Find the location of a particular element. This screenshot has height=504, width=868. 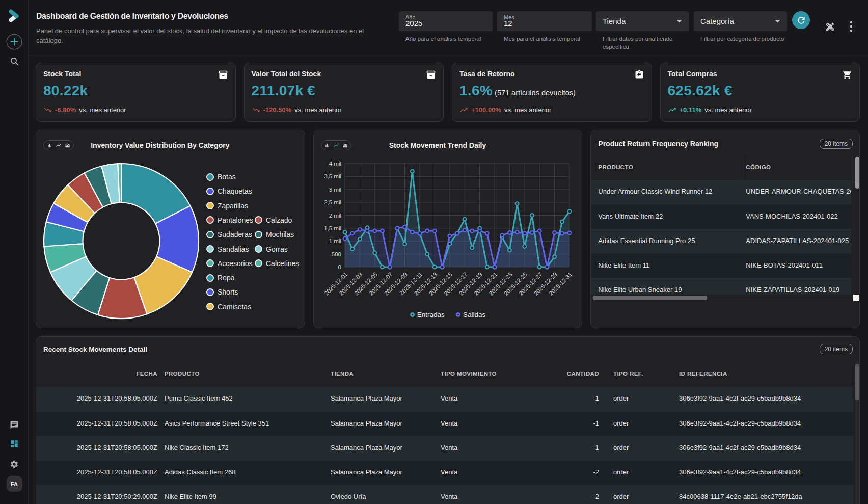

inventory-icon is located at coordinates (223, 75).